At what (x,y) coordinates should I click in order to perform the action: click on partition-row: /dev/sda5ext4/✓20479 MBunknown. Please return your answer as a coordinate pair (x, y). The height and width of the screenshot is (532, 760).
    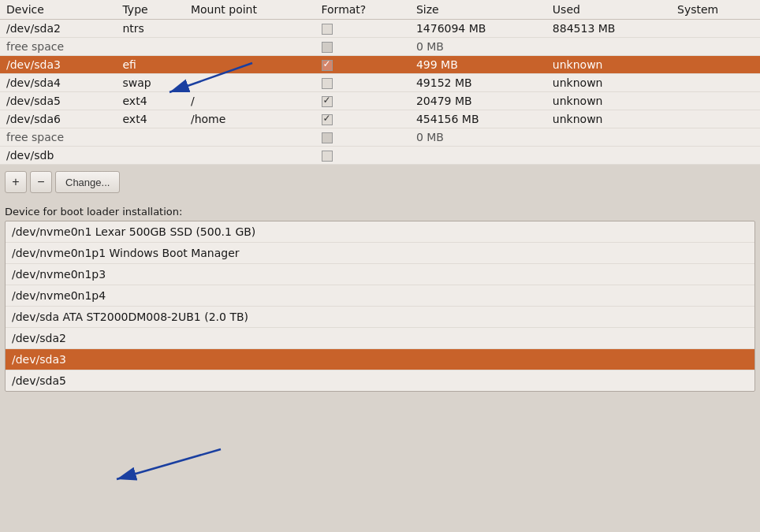
    Looking at the image, I should click on (380, 101).